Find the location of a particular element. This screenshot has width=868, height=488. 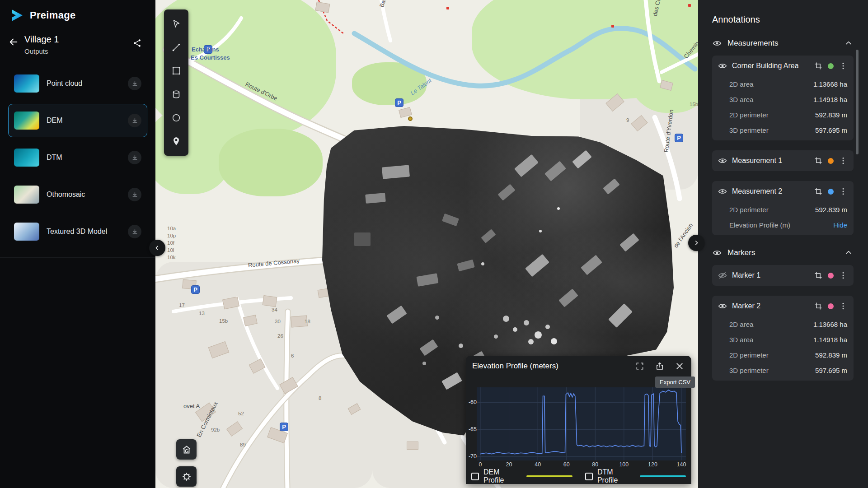

select-tool is located at coordinates (176, 24).